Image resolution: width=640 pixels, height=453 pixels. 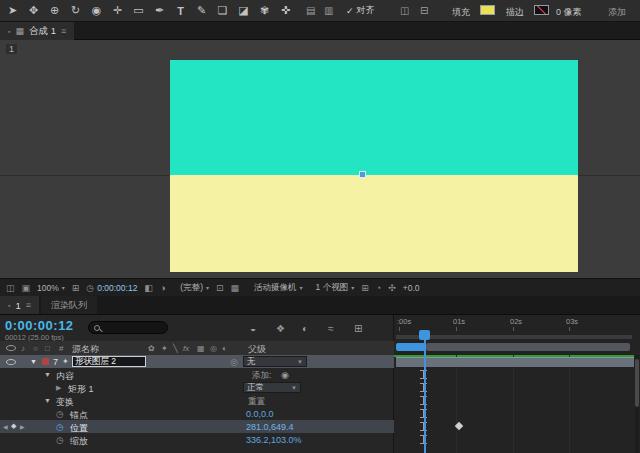 I want to click on position-row: ◀ ◆ ▶ ◷ 位置 281.0,649.4, so click(x=197, y=426).